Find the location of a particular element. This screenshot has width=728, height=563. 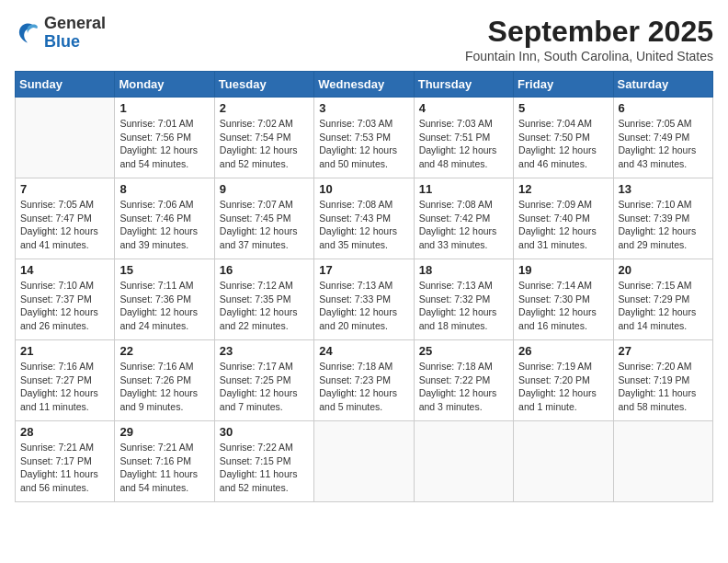

day-number: 10 is located at coordinates (364, 190).